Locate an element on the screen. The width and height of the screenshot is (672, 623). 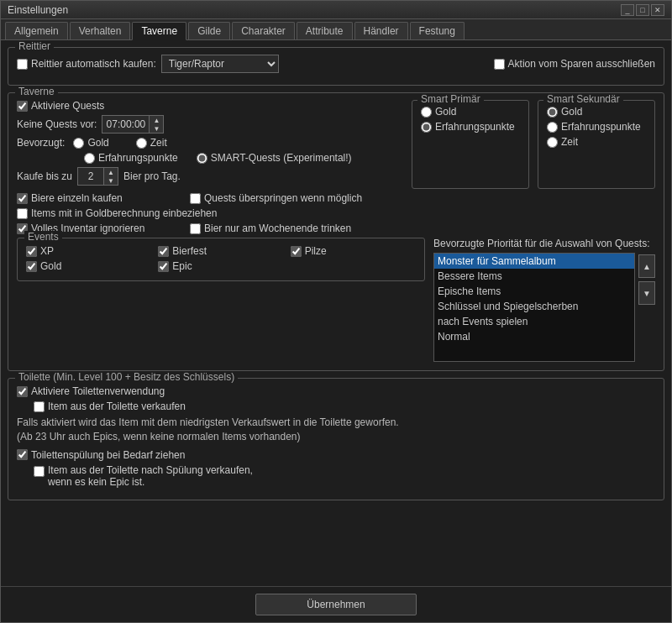
priority-label-row: Bevorzugte Priorität für die Auswahl von… is located at coordinates (544, 243).